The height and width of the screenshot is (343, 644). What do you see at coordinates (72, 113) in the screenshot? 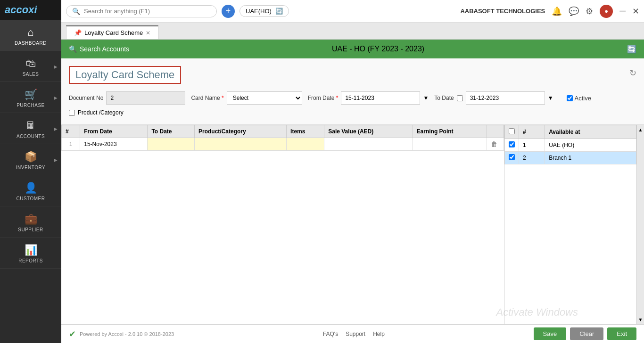
I see `product-category-checkbox` at bounding box center [72, 113].